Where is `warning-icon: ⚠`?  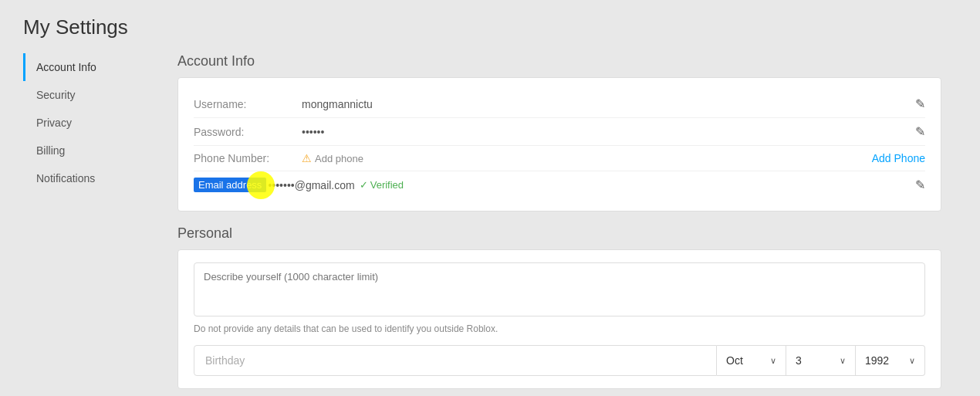
warning-icon: ⚠ is located at coordinates (307, 158).